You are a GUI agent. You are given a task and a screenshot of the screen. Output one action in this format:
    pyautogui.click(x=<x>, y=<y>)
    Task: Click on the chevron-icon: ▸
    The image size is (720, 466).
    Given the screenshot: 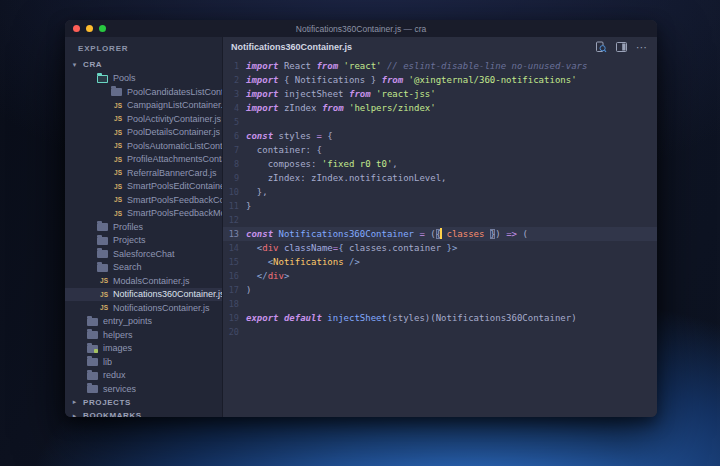 What is the action you would take?
    pyautogui.click(x=74, y=414)
    